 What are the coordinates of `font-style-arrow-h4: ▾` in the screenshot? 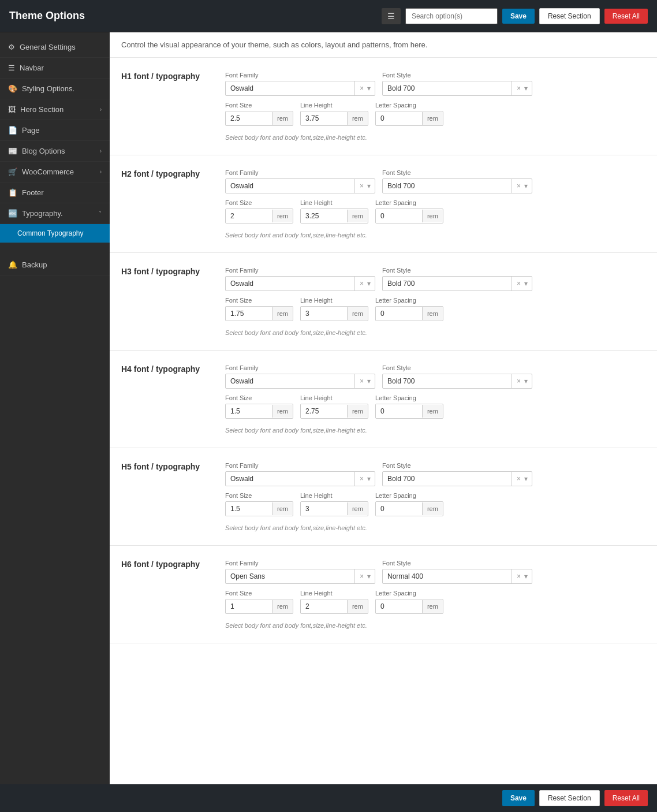 It's located at (526, 381).